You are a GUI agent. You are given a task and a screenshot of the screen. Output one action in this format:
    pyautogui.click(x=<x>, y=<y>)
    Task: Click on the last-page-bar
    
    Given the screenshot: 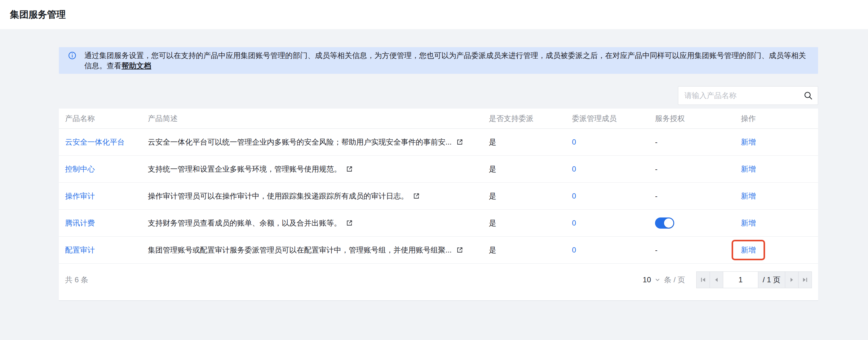 What is the action you would take?
    pyautogui.click(x=805, y=280)
    